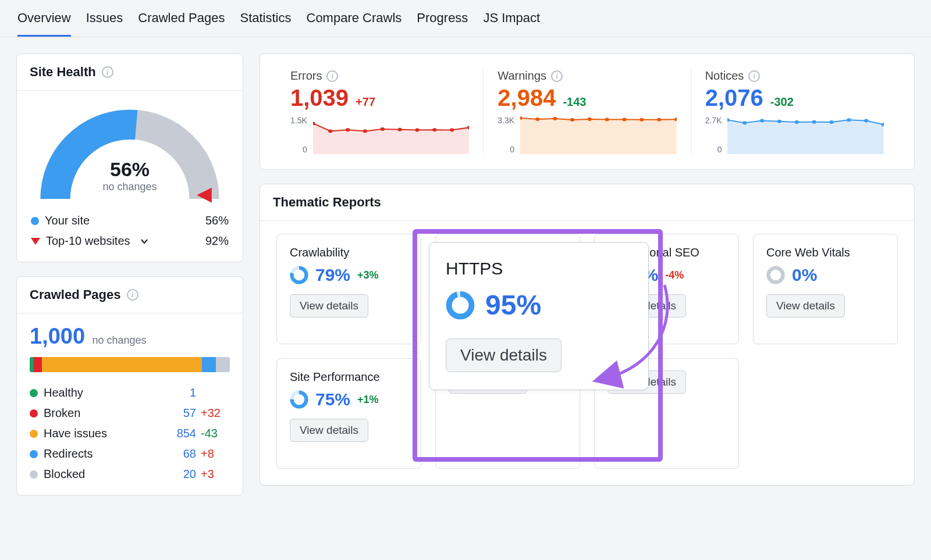 This screenshot has width=931, height=560. What do you see at coordinates (574, 102) in the screenshot?
I see `metric-delta: -143` at bounding box center [574, 102].